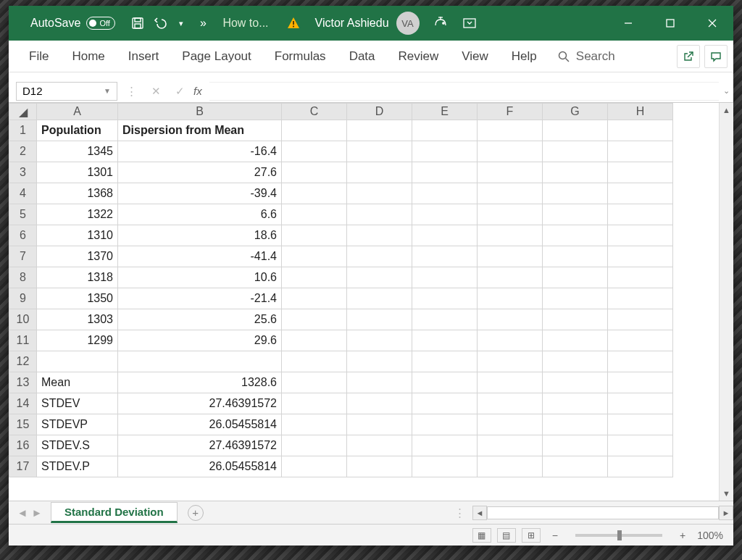  What do you see at coordinates (586, 57) in the screenshot?
I see `tell-me-search: Search` at bounding box center [586, 57].